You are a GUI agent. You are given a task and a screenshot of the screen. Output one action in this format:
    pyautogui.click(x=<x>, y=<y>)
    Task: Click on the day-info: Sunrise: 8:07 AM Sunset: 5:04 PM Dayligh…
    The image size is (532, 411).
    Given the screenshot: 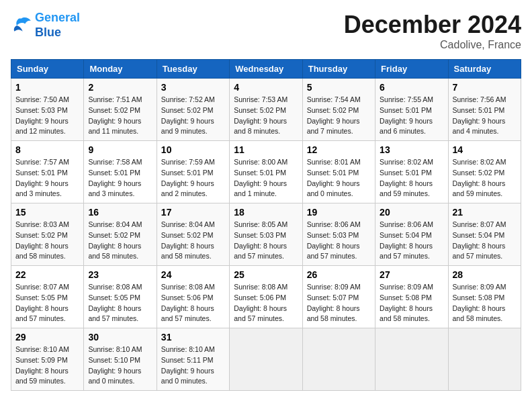 What is the action you would take?
    pyautogui.click(x=485, y=240)
    